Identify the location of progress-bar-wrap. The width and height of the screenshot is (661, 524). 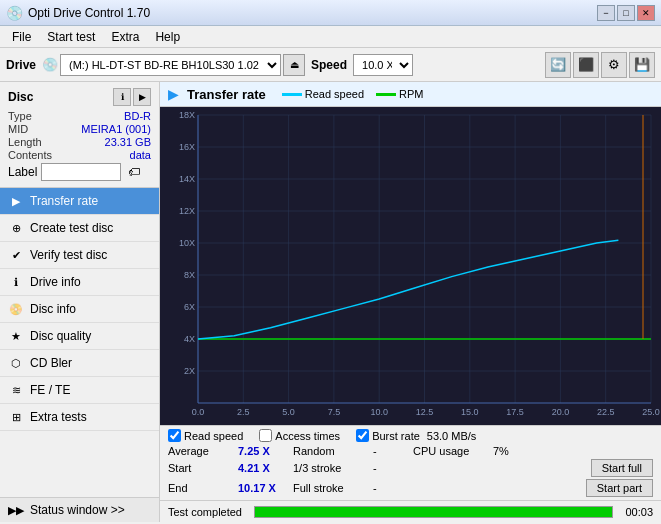
(434, 512).